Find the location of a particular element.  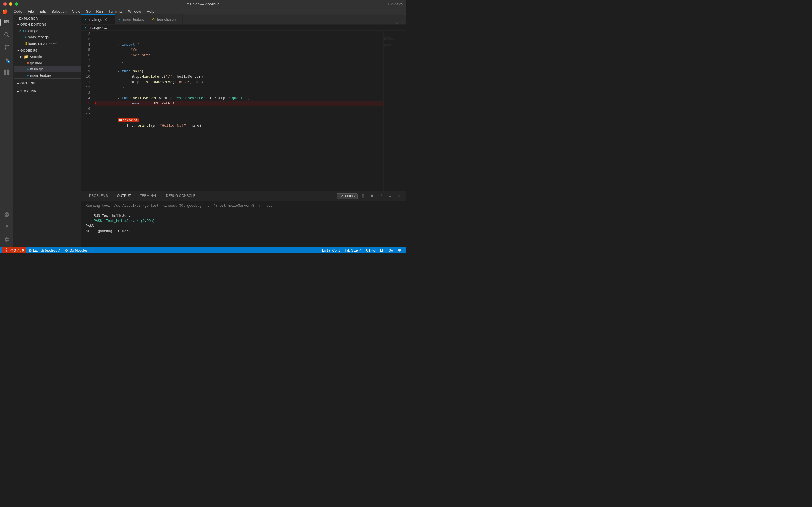

code-line-11: } is located at coordinates (239, 82).